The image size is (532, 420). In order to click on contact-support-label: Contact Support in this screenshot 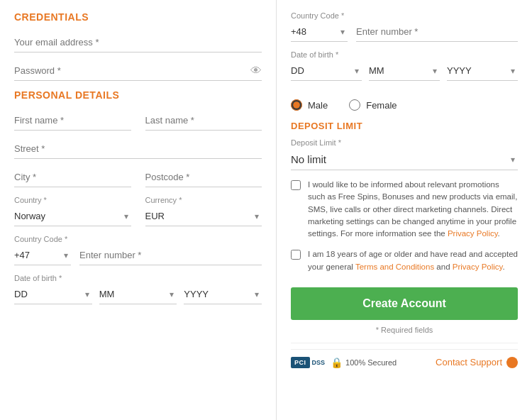, I will do `click(469, 362)`.